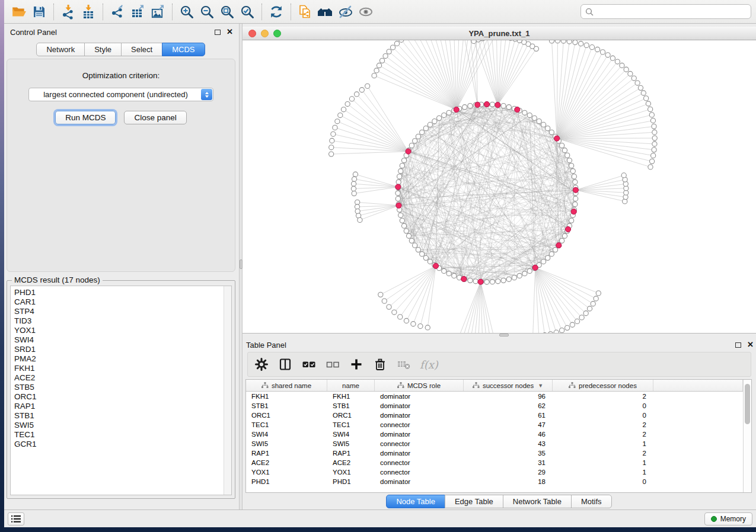 The width and height of the screenshot is (756, 532). What do you see at coordinates (287, 444) in the screenshot?
I see `table-cell: SWI5` at bounding box center [287, 444].